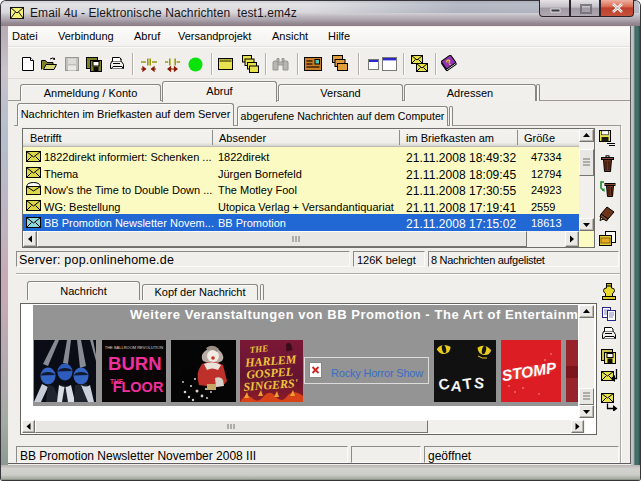 The image size is (641, 481). Describe the element at coordinates (134, 348) in the screenshot. I see `svg-text: THE BALLROOM REVOLUTION` at that location.